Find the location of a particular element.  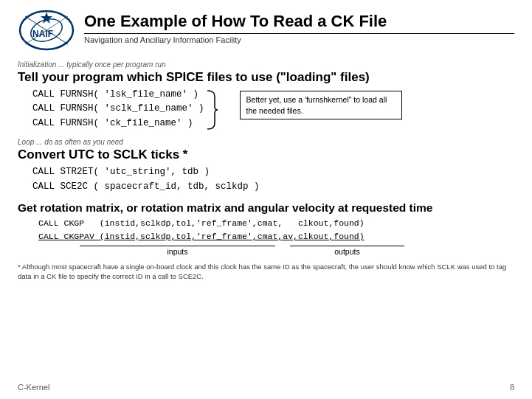

title-divider is located at coordinates (300, 34).